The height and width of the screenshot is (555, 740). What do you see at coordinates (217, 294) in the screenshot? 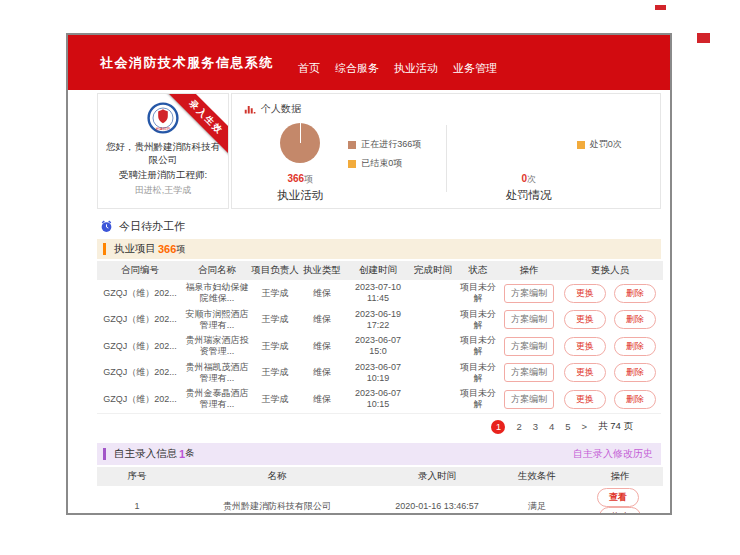
I see `cell-contract-name: 福泉市妇幼保健院维保...` at bounding box center [217, 294].